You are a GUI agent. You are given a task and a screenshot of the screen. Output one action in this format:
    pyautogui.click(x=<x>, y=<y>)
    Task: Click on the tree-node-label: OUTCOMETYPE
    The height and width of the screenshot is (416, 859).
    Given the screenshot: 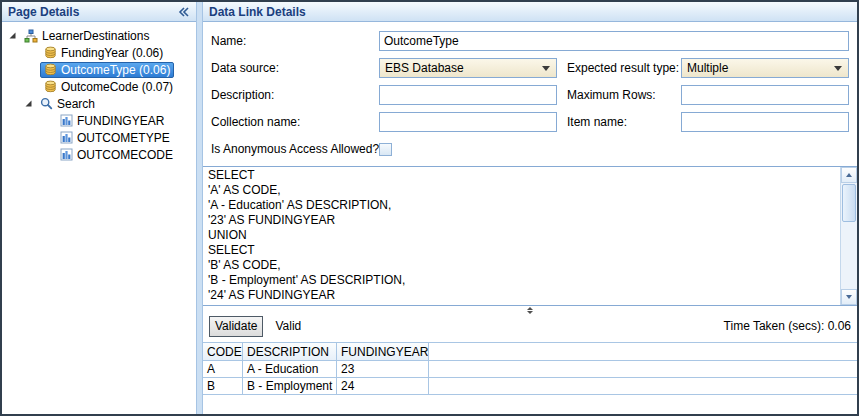 What is the action you would take?
    pyautogui.click(x=124, y=138)
    